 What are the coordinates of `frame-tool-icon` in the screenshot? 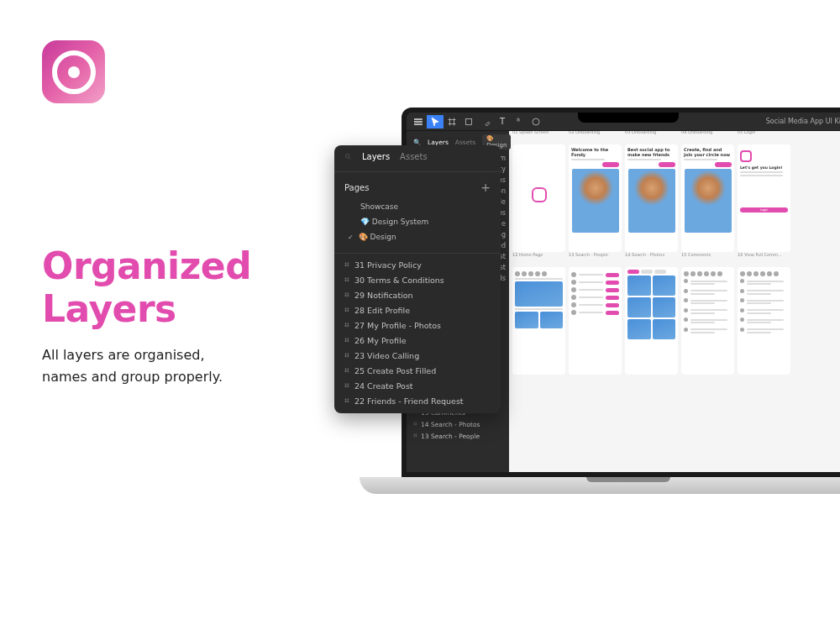 It's located at (452, 122).